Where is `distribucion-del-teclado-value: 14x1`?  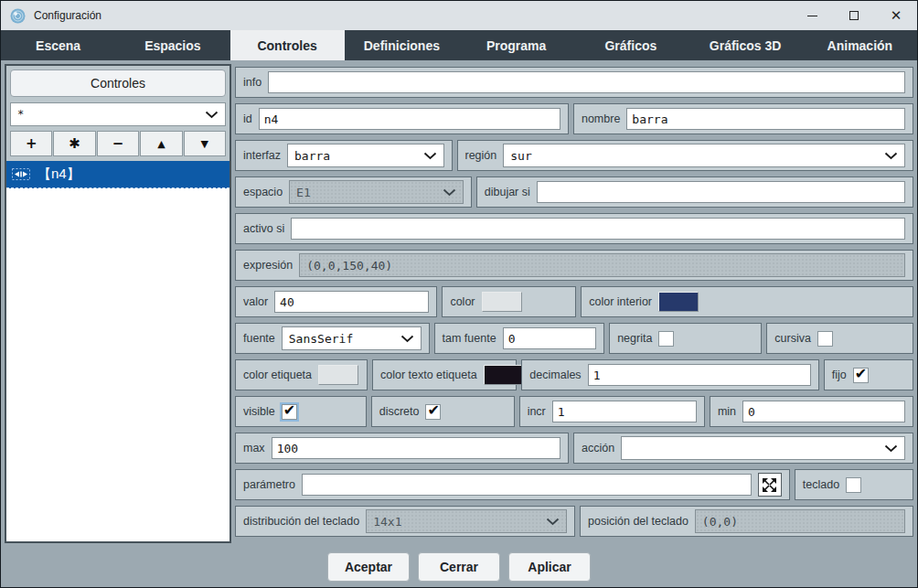
distribucion-del-teclado-value: 14x1 is located at coordinates (459, 521).